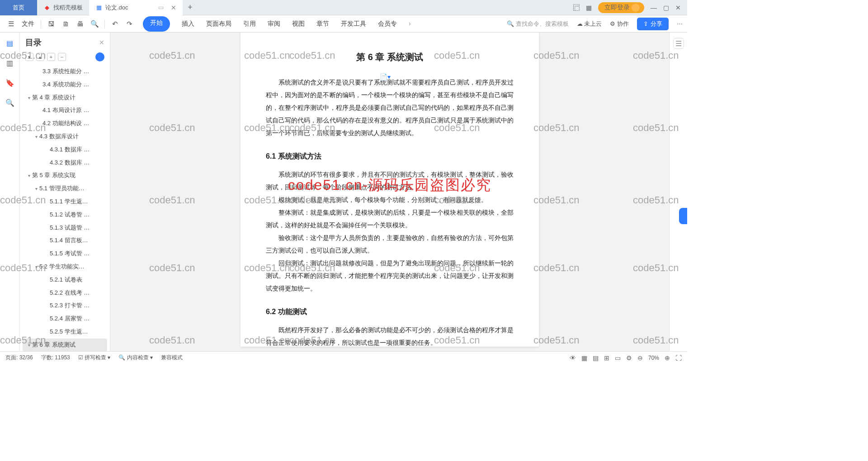 The height and width of the screenshot is (461, 868). Describe the element at coordinates (390, 181) in the screenshot. I see `body-text: 系统测试的环节有很多要求，并且有不同的测试方式，有模块测试，整体测试，验收测试，…` at that location.